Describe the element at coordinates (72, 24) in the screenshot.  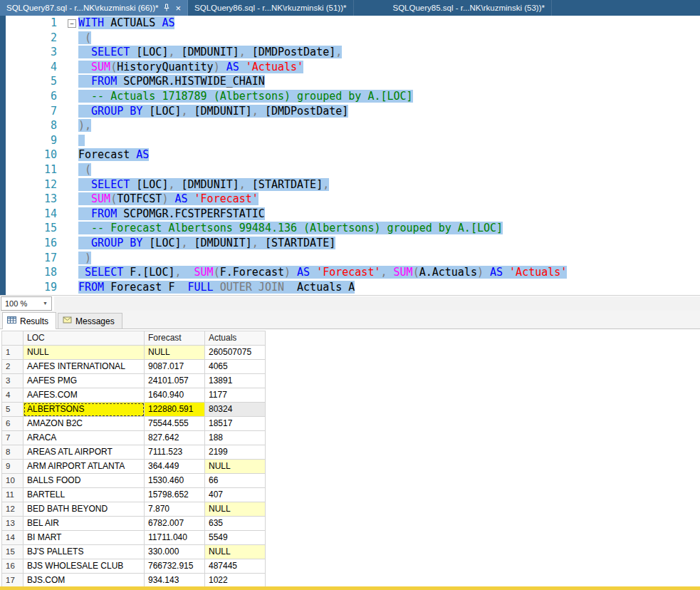
I see `collapse-minus-icon: −` at that location.